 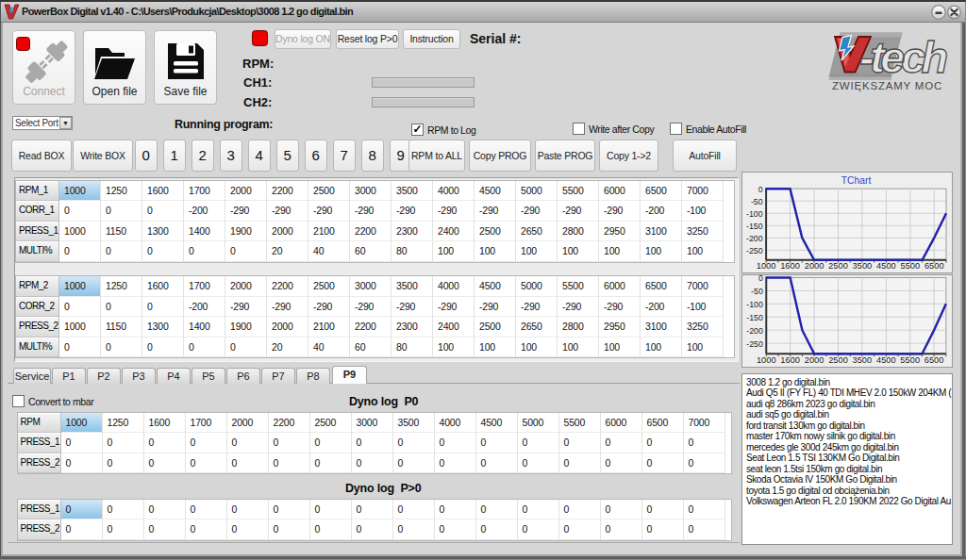 What do you see at coordinates (766, 360) in the screenshot?
I see `svg-text: 1000` at bounding box center [766, 360].